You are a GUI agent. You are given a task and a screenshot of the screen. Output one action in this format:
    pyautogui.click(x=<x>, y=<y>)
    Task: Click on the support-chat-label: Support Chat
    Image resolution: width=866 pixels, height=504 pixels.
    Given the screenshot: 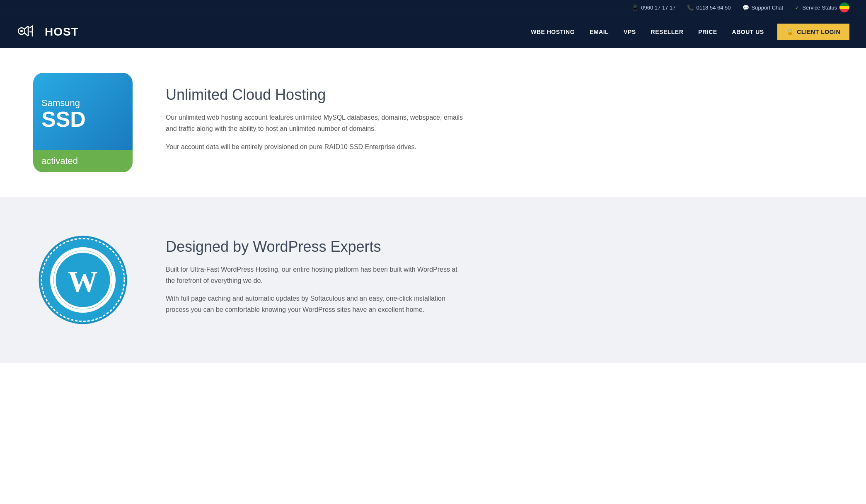 What is the action you would take?
    pyautogui.click(x=767, y=7)
    